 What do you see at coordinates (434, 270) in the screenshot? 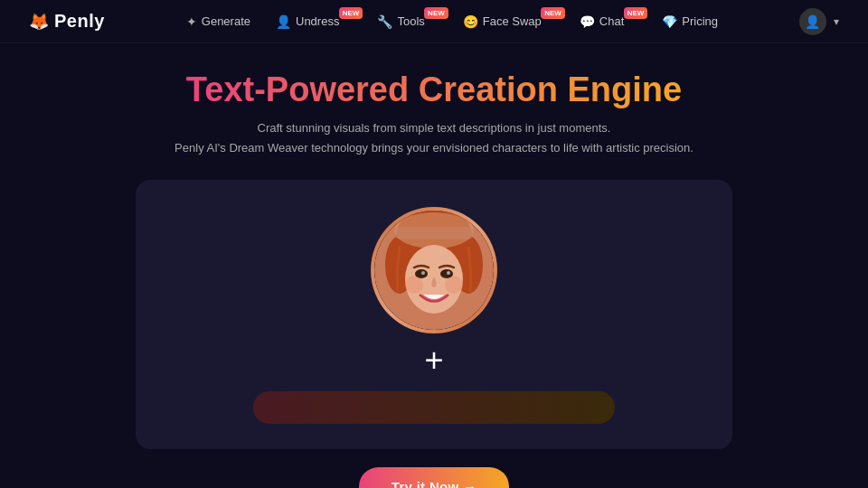
I see `portrait-wrapper` at bounding box center [434, 270].